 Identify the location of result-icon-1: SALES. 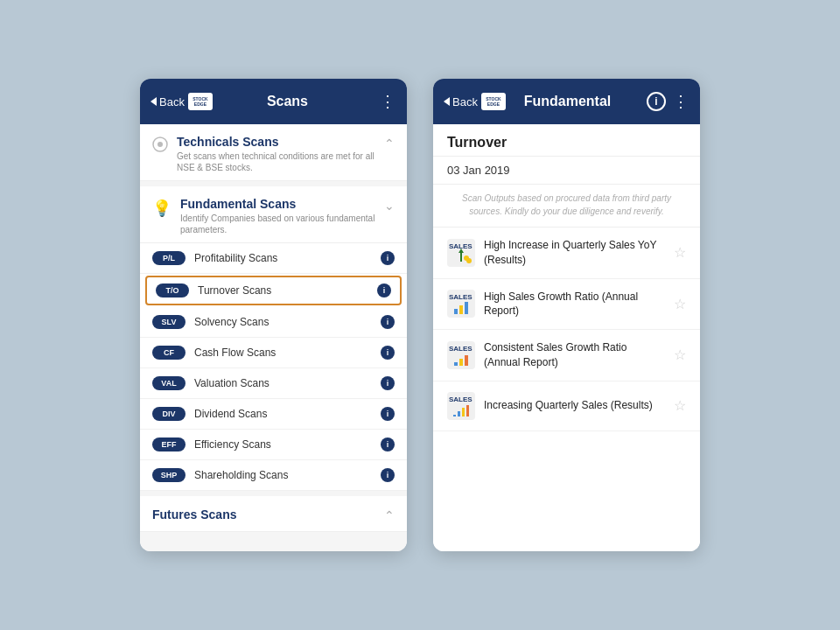
(461, 253).